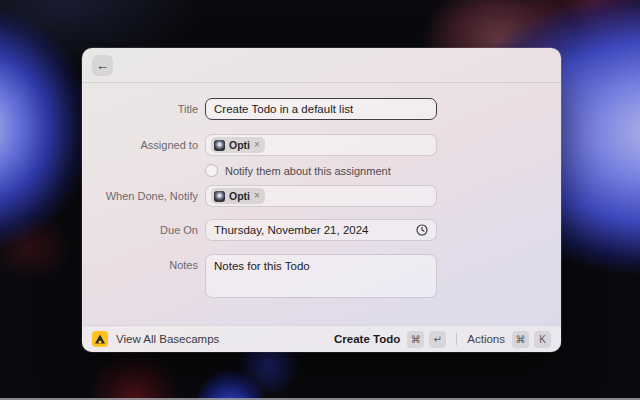 The height and width of the screenshot is (400, 640). Describe the element at coordinates (438, 340) in the screenshot. I see `return-key: ↵` at that location.